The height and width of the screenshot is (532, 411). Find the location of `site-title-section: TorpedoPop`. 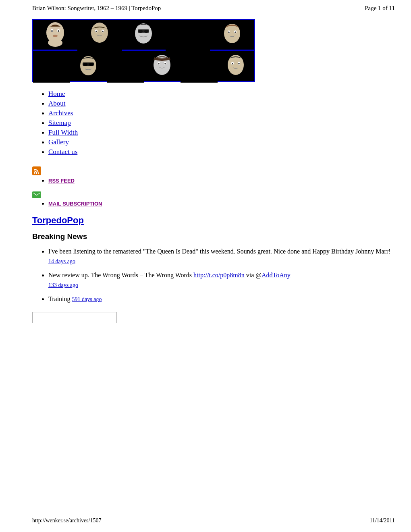

site-title-section: TorpedoPop is located at coordinates (214, 220).